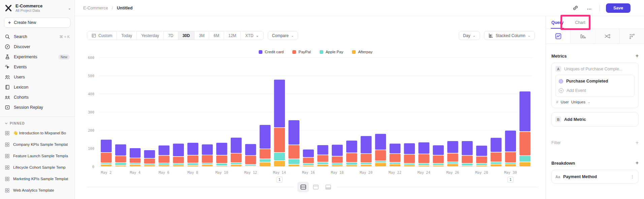 This screenshot has width=644, height=199. I want to click on date-range-today: Today, so click(127, 36).